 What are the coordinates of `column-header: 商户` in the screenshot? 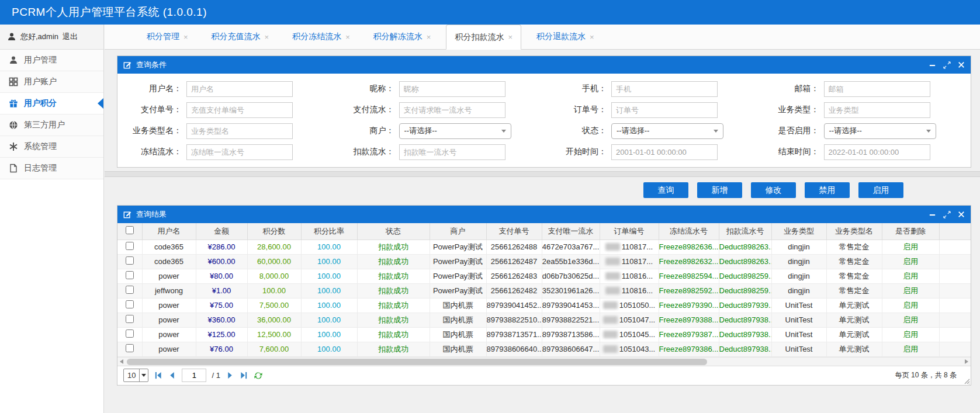 It's located at (458, 231).